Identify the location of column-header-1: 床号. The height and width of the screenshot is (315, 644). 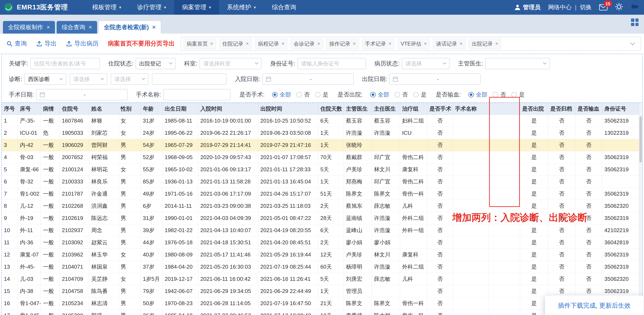
(30, 109).